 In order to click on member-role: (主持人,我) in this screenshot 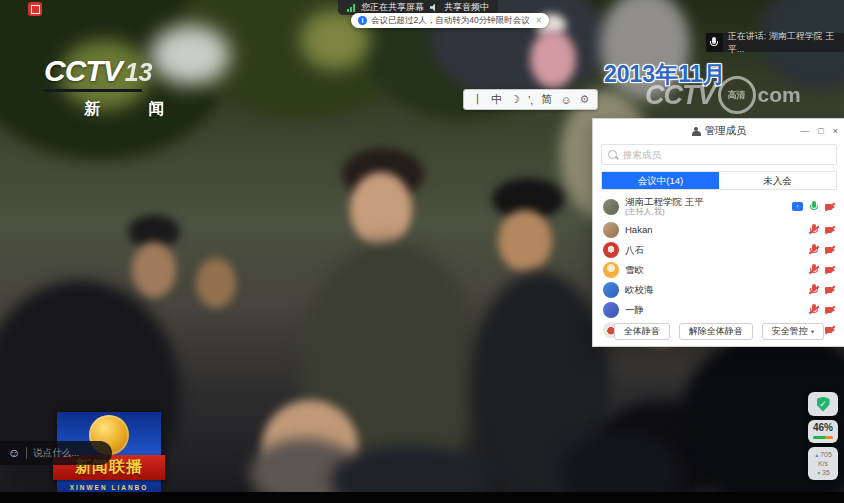, I will do `click(664, 212)`.